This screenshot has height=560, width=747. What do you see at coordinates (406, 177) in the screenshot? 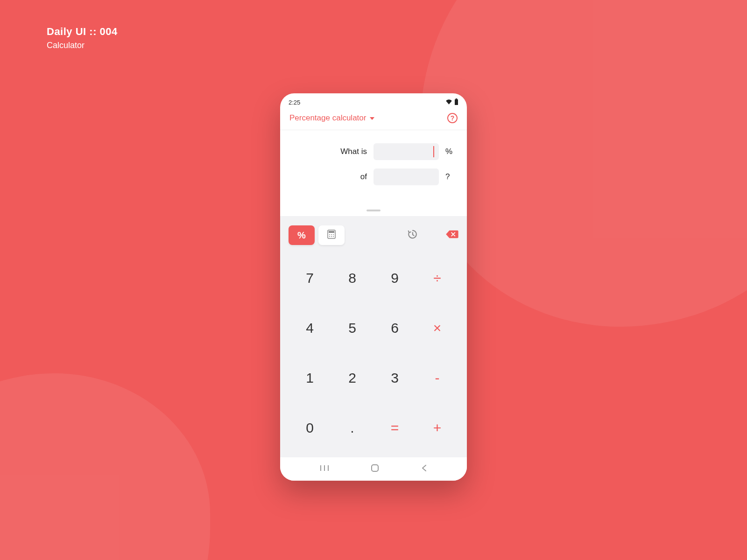
I see `value-input` at bounding box center [406, 177].